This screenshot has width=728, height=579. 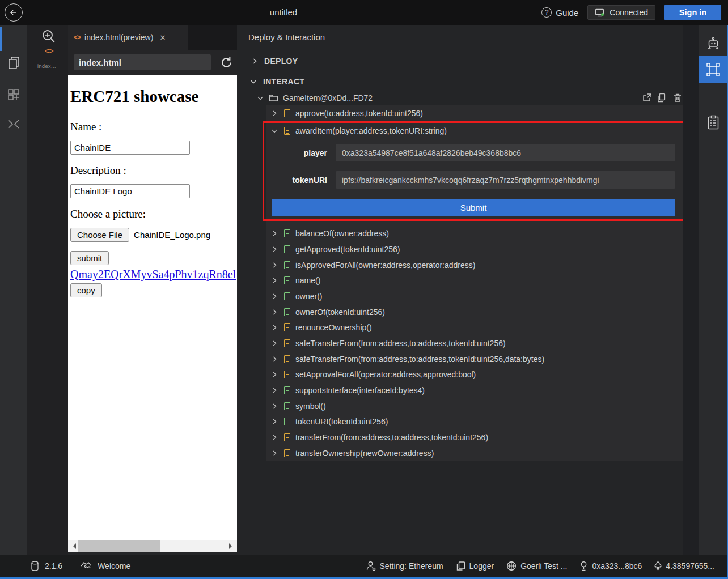 What do you see at coordinates (600, 12) in the screenshot?
I see `monitor-connected-icon` at bounding box center [600, 12].